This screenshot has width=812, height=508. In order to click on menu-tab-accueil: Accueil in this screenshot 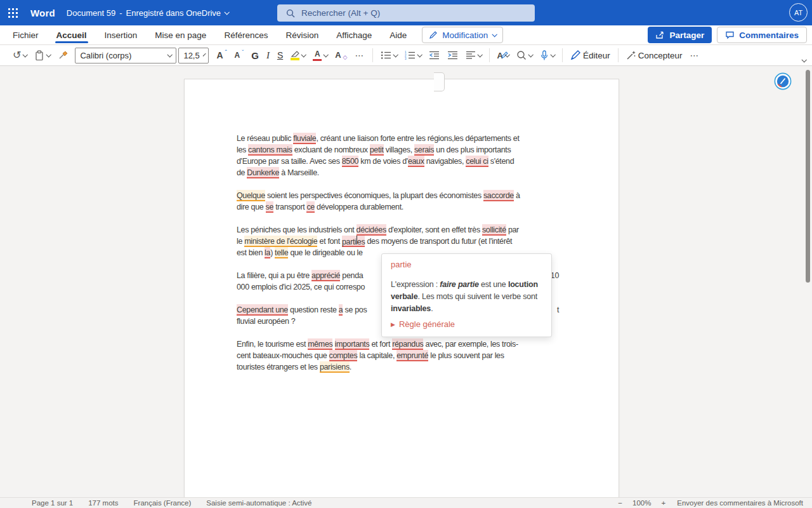, I will do `click(72, 35)`.